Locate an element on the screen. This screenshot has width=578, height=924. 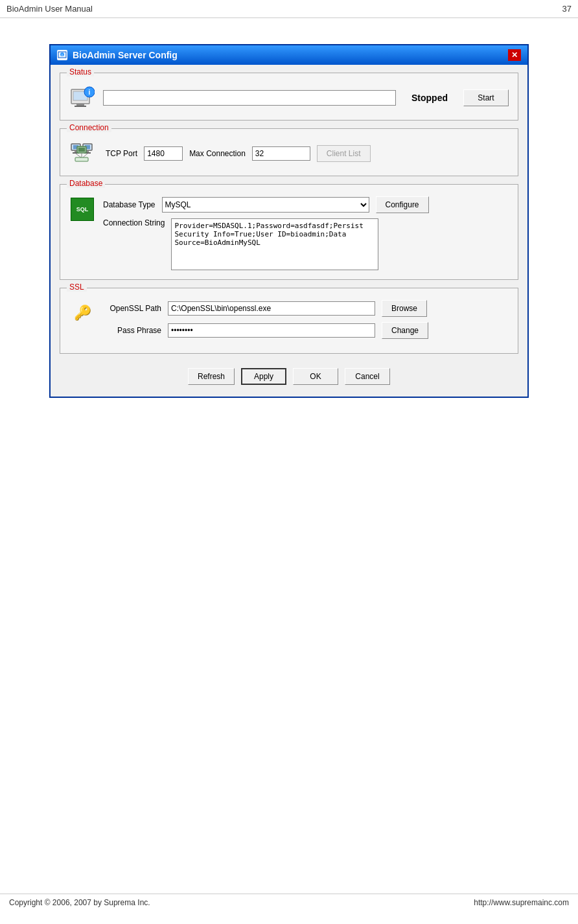
database-section: Database SQL Database Type MySQL Configu… is located at coordinates (289, 232).